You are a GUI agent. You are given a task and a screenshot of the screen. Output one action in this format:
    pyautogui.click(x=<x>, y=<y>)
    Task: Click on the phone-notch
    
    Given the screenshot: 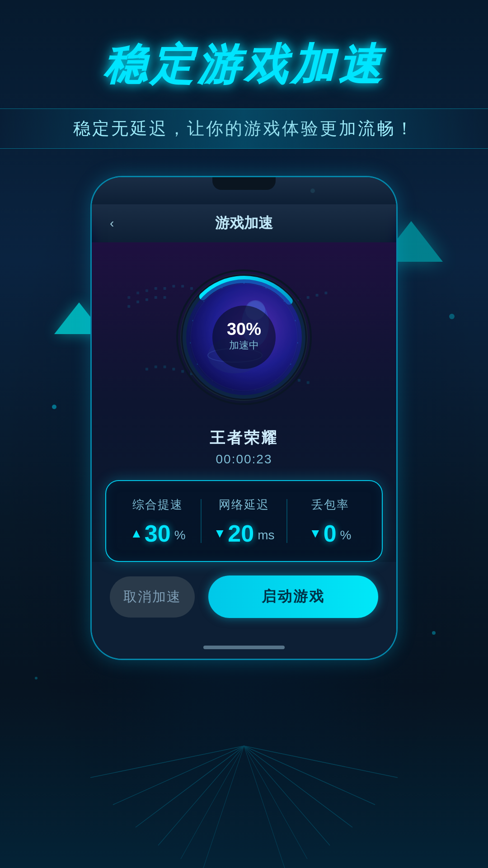 What is the action you would take?
    pyautogui.click(x=244, y=184)
    